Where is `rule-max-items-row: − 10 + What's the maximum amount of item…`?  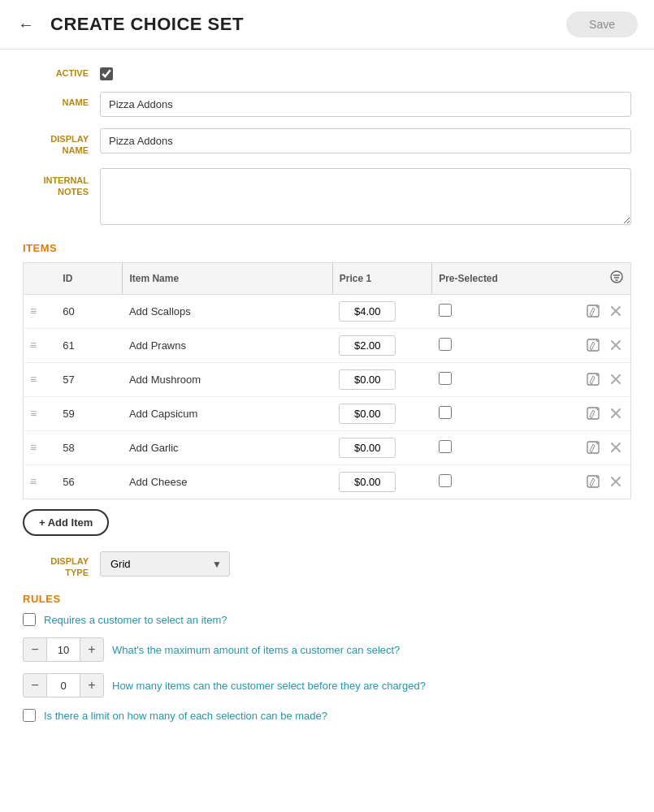 rule-max-items-row: − 10 + What's the maximum amount of item… is located at coordinates (327, 650).